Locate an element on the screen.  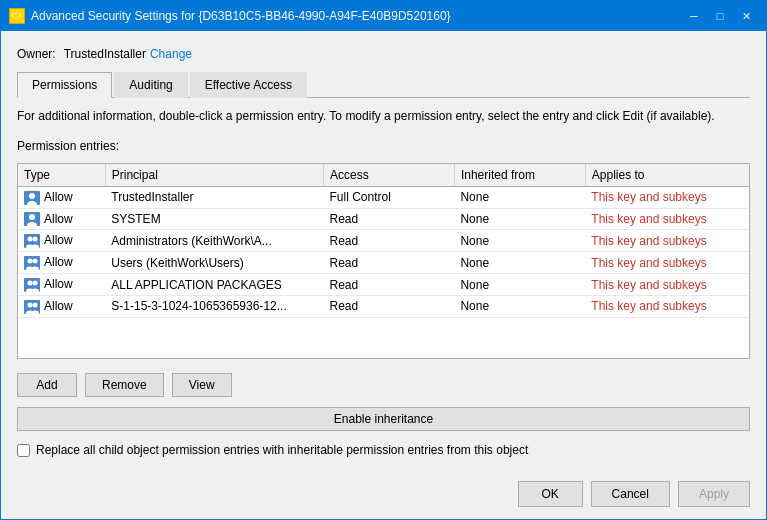
table-row: AllowAdministrators (KeithWork\A...ReadN… is located at coordinates (384, 241).